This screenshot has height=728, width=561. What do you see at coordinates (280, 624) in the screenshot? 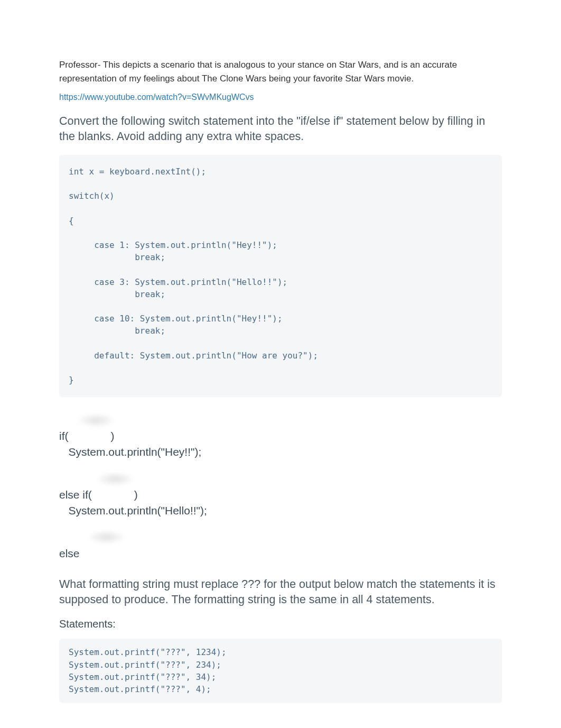
I see `statements-label: Statements:` at bounding box center [280, 624].